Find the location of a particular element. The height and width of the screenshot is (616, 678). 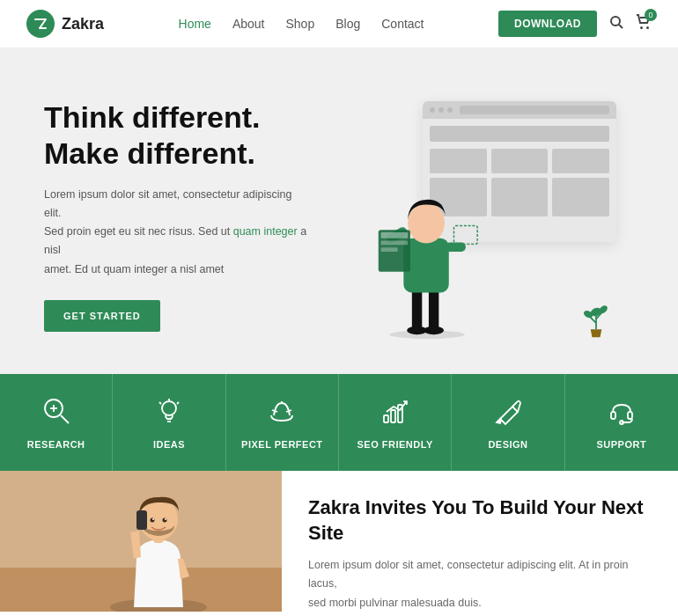

browser-address is located at coordinates (534, 110).